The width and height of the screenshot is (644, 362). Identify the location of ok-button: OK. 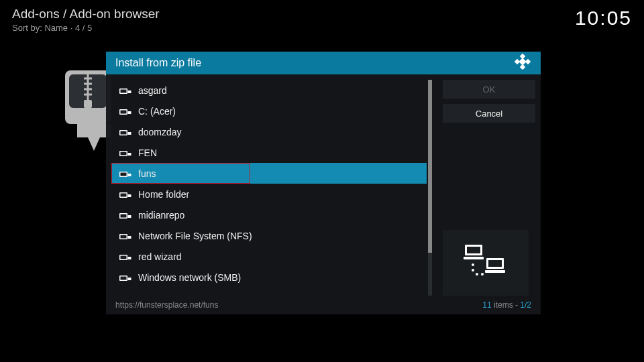
(489, 89).